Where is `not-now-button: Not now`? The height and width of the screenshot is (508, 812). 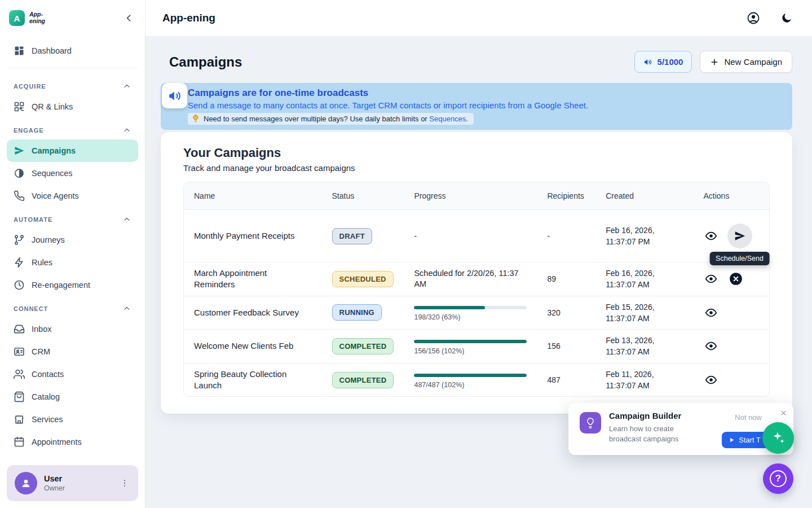
not-now-button: Not now is located at coordinates (748, 418).